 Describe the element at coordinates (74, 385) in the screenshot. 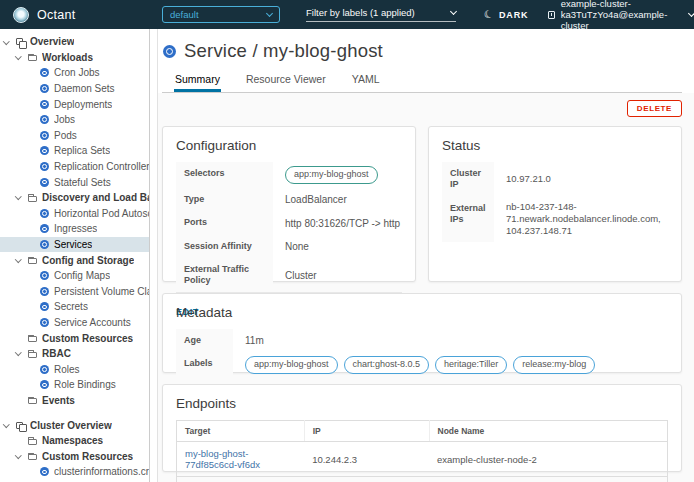

I see `sidebar-item: Role Bindings` at that location.